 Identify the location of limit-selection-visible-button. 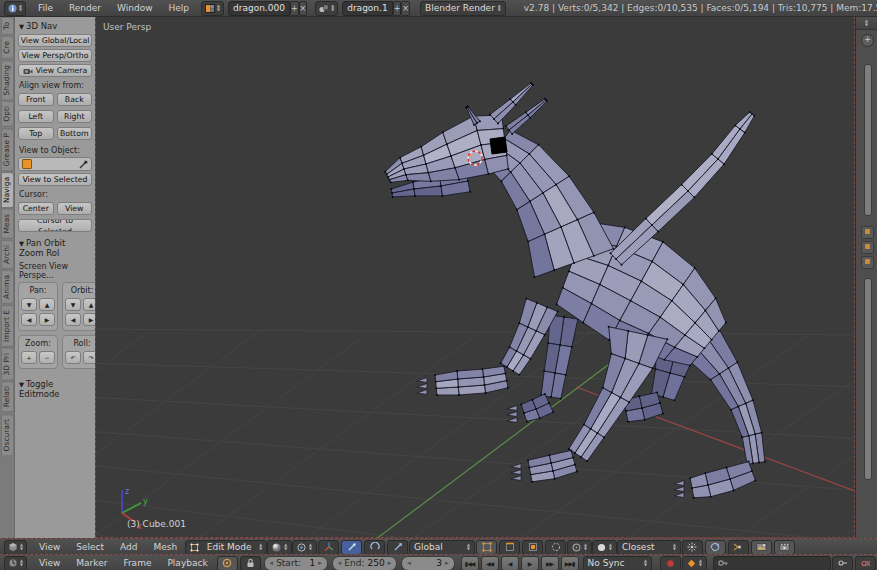
(556, 548).